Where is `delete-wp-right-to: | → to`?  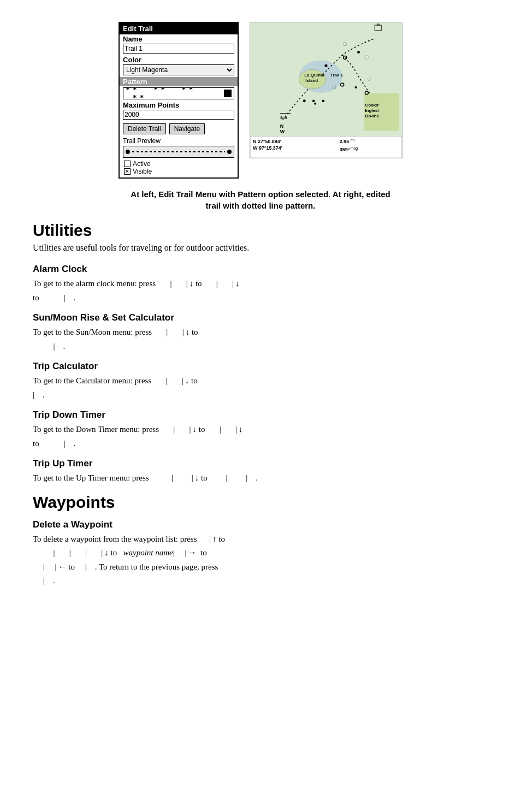 delete-wp-right-to: | → to is located at coordinates (196, 553).